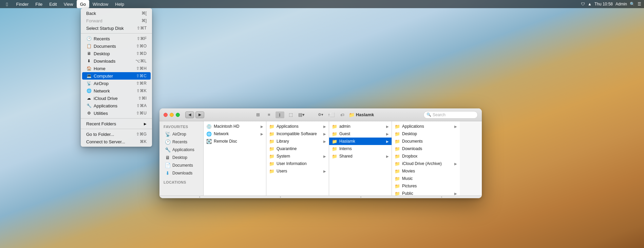 The image size is (644, 248). What do you see at coordinates (291, 115) in the screenshot?
I see `gallery-view-button: ⬚` at bounding box center [291, 115].